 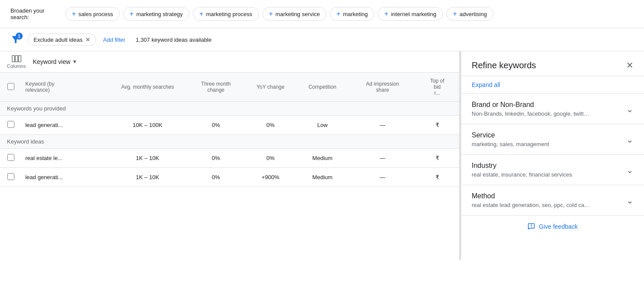 What do you see at coordinates (322, 14) in the screenshot?
I see `broaden-section: Broaden your search: + sales process + m…` at bounding box center [322, 14].